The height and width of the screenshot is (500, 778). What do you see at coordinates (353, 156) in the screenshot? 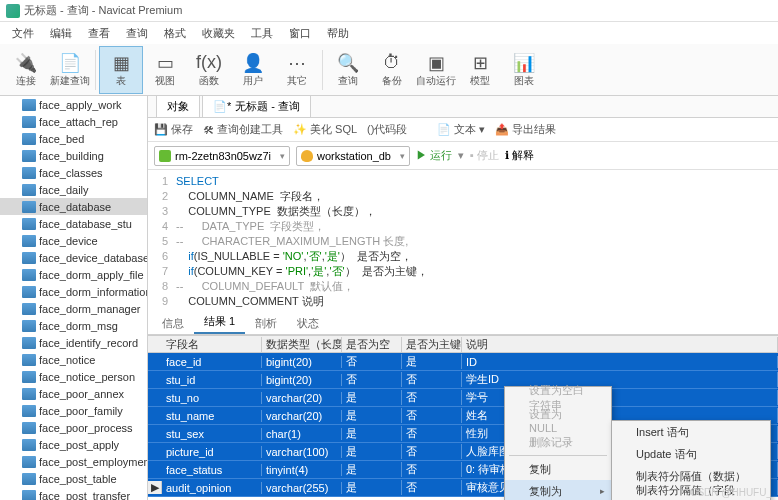
I see `database-combo: workstation_db` at bounding box center [353, 156].